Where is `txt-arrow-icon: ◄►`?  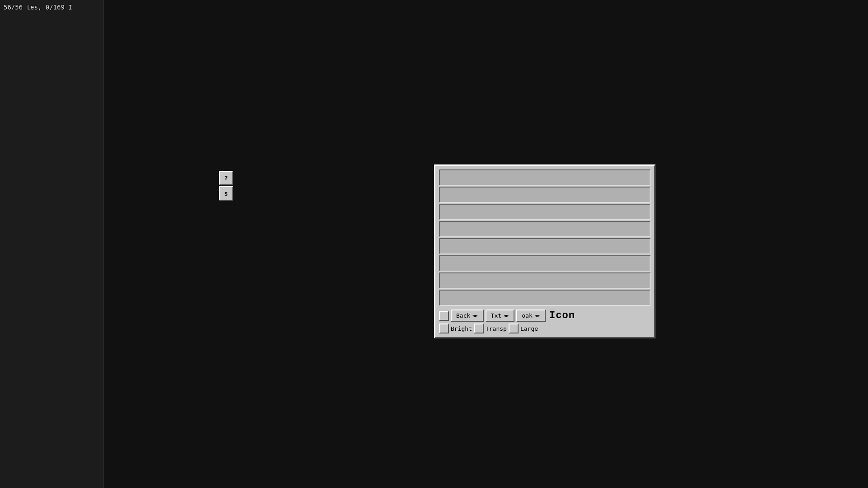
txt-arrow-icon: ◄► is located at coordinates (506, 315).